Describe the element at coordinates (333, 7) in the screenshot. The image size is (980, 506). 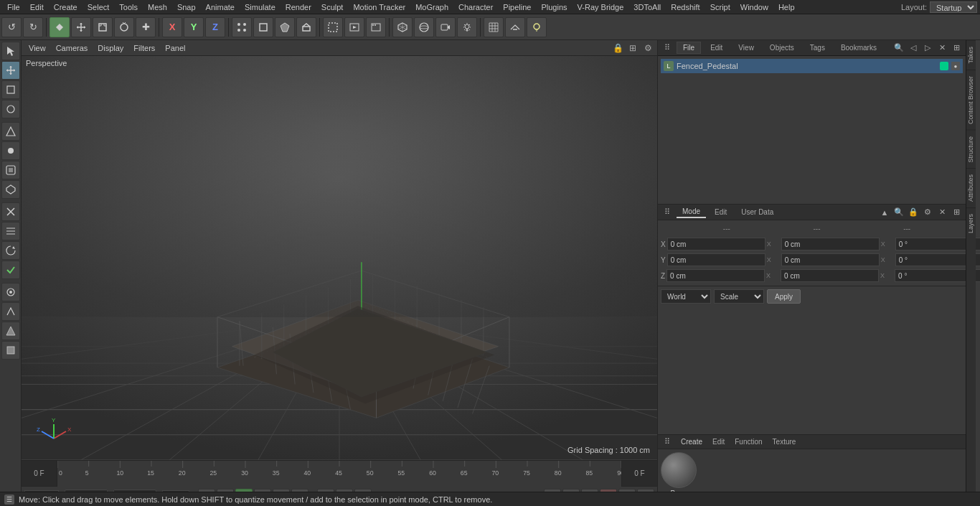
I see `menu-sculpt: Sculpt` at that location.